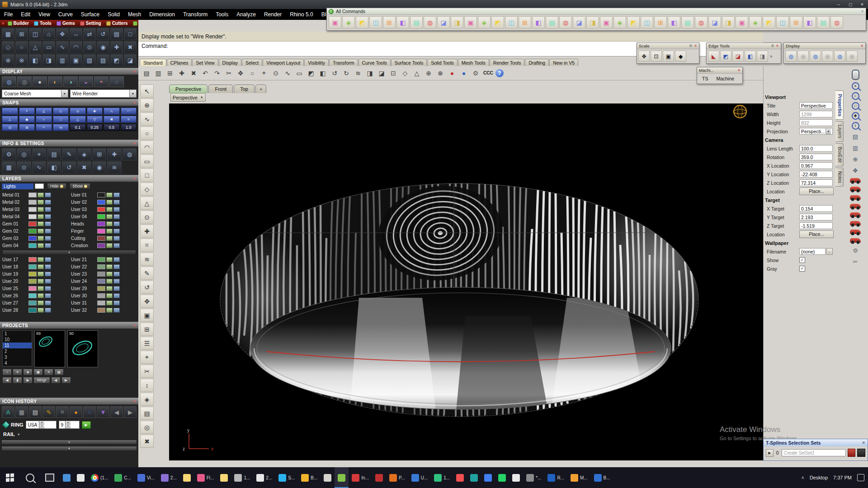 This screenshot has width=868, height=488. I want to click on viewport-tab-perspective: Perspective, so click(188, 89).